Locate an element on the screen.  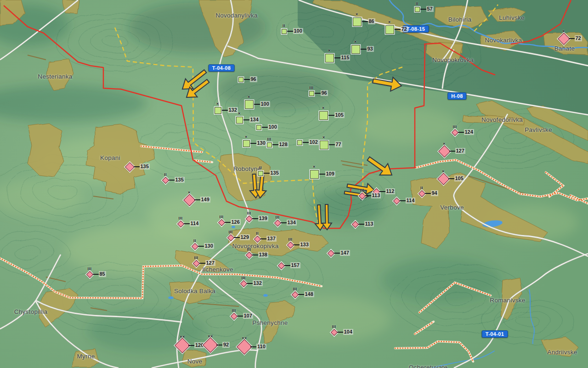
unit-number-label: 139 is located at coordinates (263, 219).